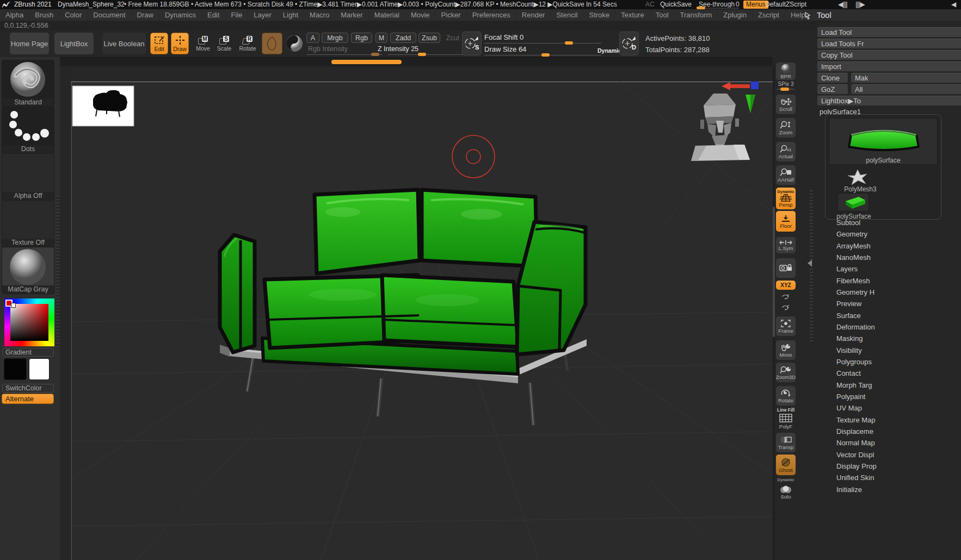 This screenshot has width=961, height=560. What do you see at coordinates (855, 455) in the screenshot?
I see `section-vector-displacement: Vector Displ` at bounding box center [855, 455].